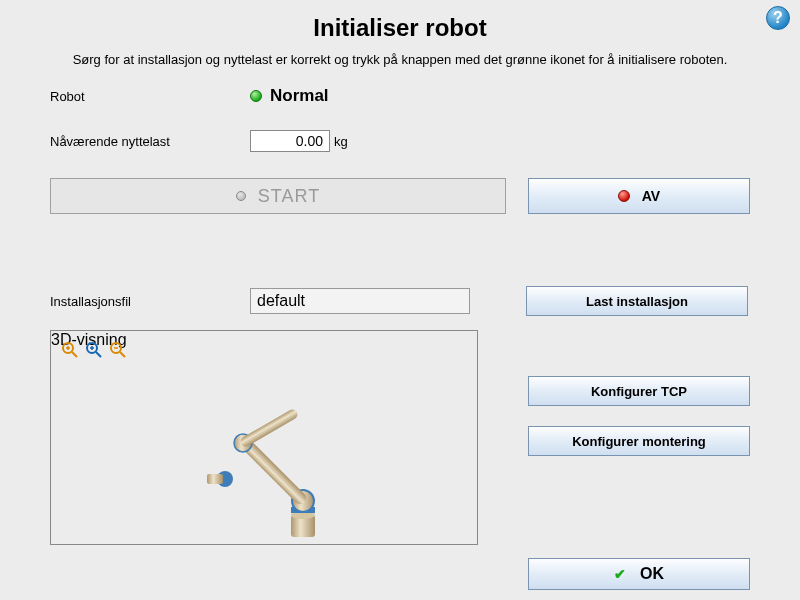  Describe the element at coordinates (150, 302) in the screenshot. I see `installation-label: Installasjonsfil` at that location.